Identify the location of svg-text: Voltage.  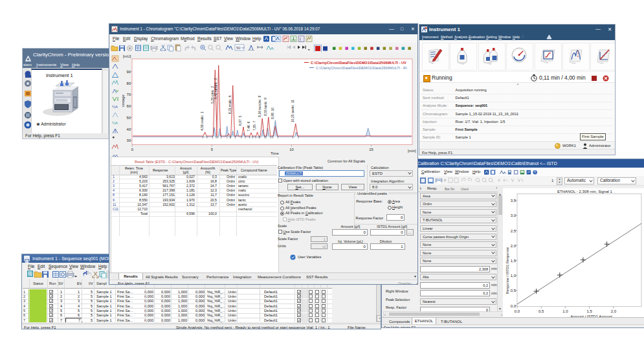
(124, 101).